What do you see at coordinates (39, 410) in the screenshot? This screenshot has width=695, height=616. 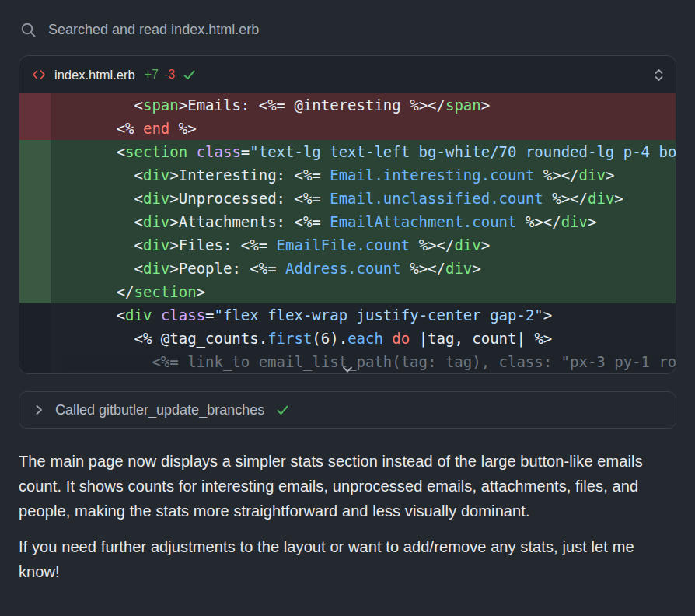 I see `chevron-right-icon` at bounding box center [39, 410].